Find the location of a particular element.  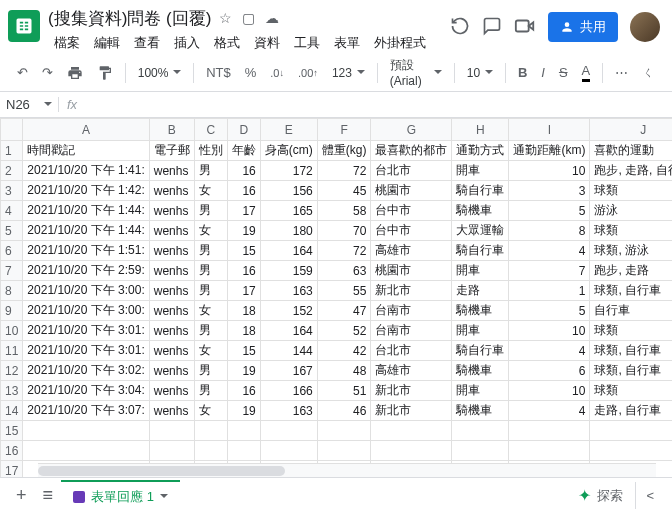

cell: 55 is located at coordinates (344, 291).